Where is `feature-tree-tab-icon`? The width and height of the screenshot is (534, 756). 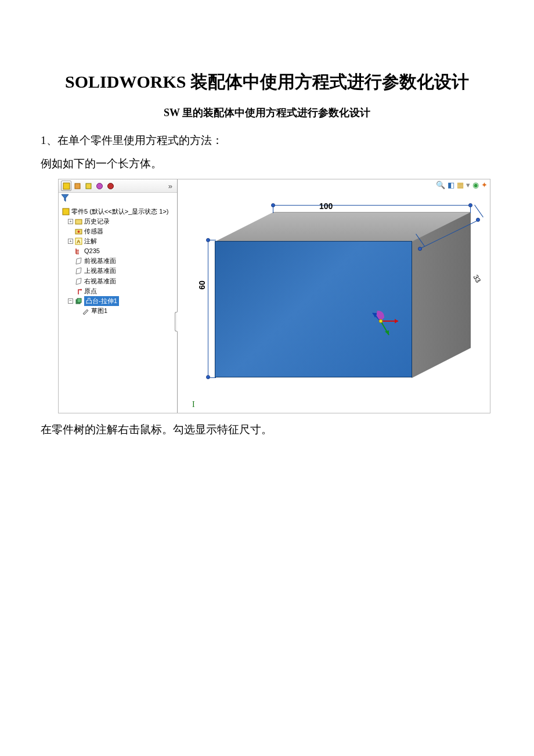
feature-tree-tab-icon is located at coordinates (66, 186).